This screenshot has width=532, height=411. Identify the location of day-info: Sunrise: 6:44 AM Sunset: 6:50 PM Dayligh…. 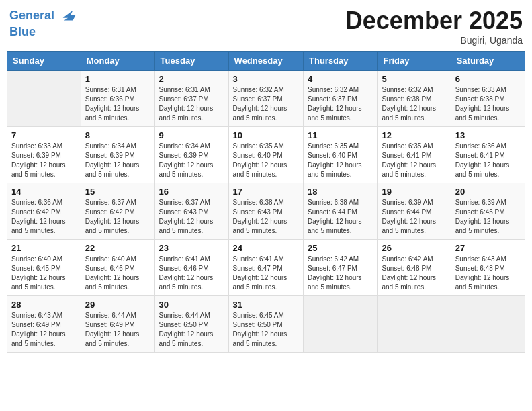
(192, 330).